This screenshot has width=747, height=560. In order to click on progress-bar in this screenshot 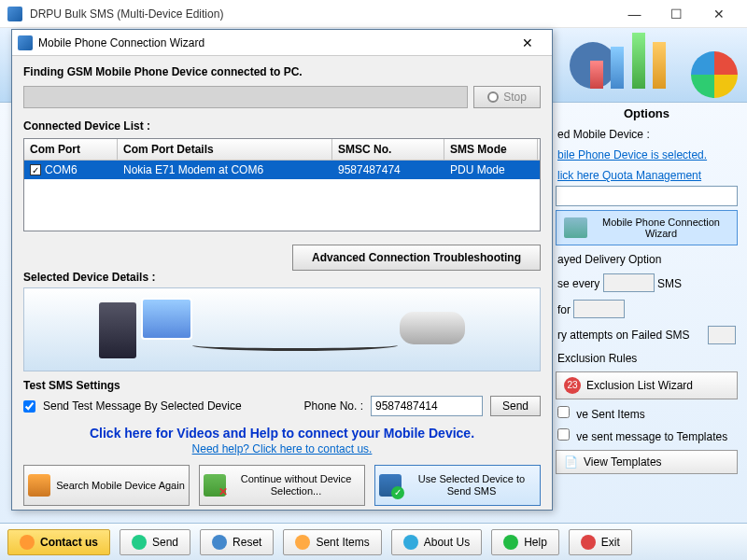, I will do `click(246, 97)`.